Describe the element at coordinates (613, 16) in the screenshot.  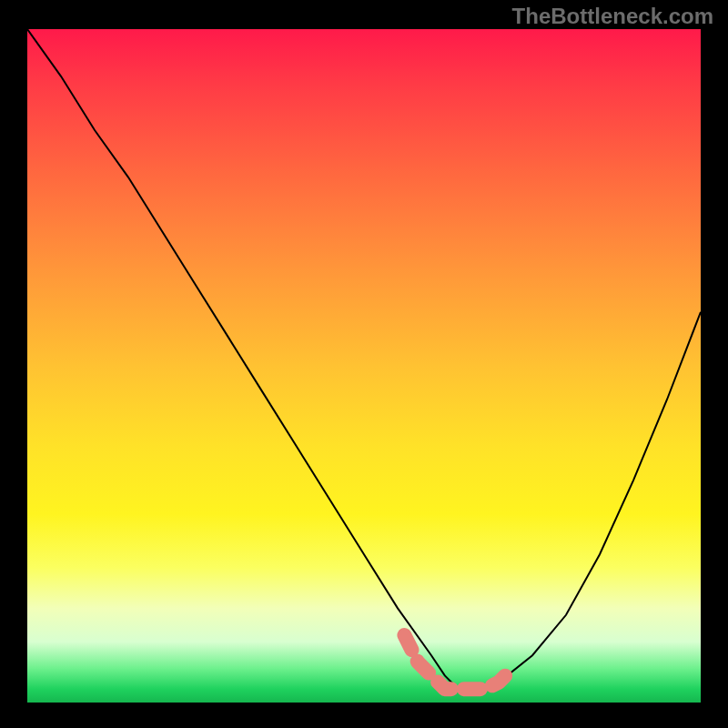
I see `watermark-text: TheBottleneck.com` at that location.